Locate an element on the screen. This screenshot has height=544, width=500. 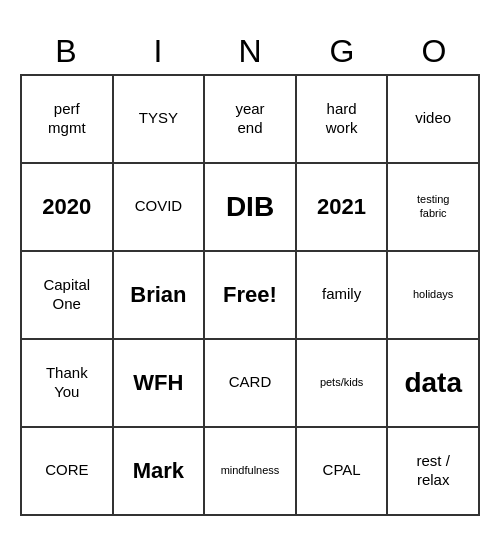
cell-r2-c3: family is located at coordinates (343, 296).